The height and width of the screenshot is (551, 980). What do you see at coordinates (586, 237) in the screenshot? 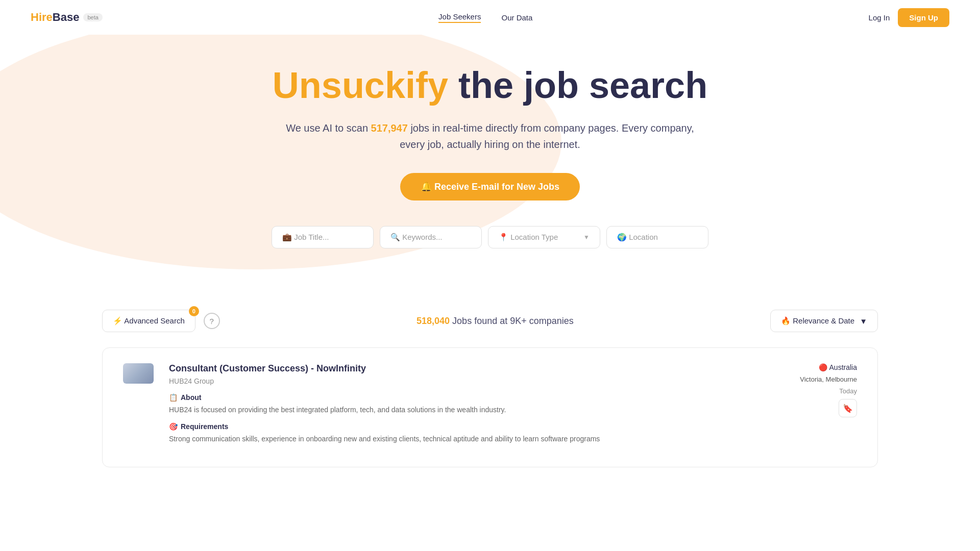
I see `chevron-down-icon: ▼` at bounding box center [586, 237].